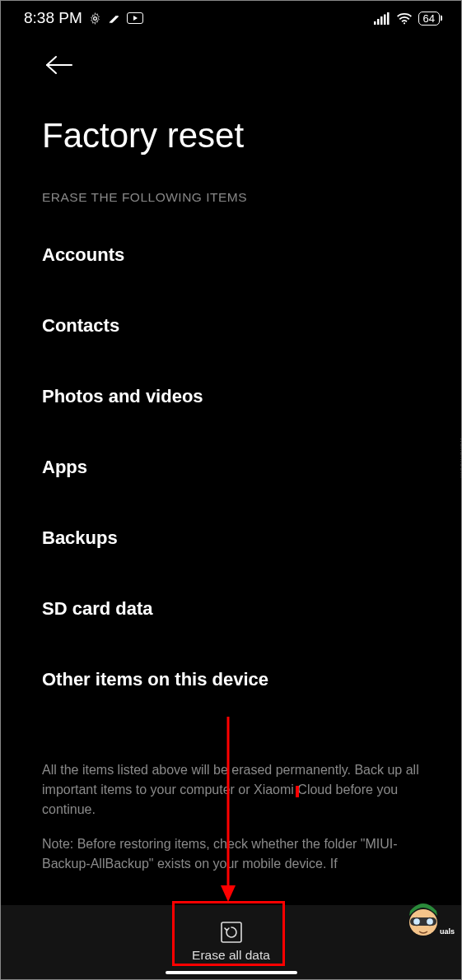 The image size is (462, 980). I want to click on pen-icon, so click(114, 18).